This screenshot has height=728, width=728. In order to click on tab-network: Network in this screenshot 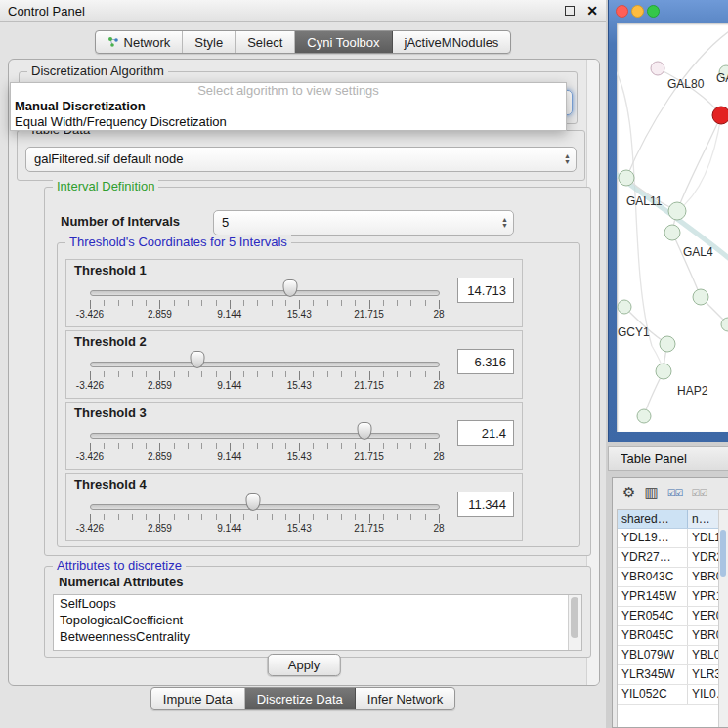, I will do `click(140, 42)`.